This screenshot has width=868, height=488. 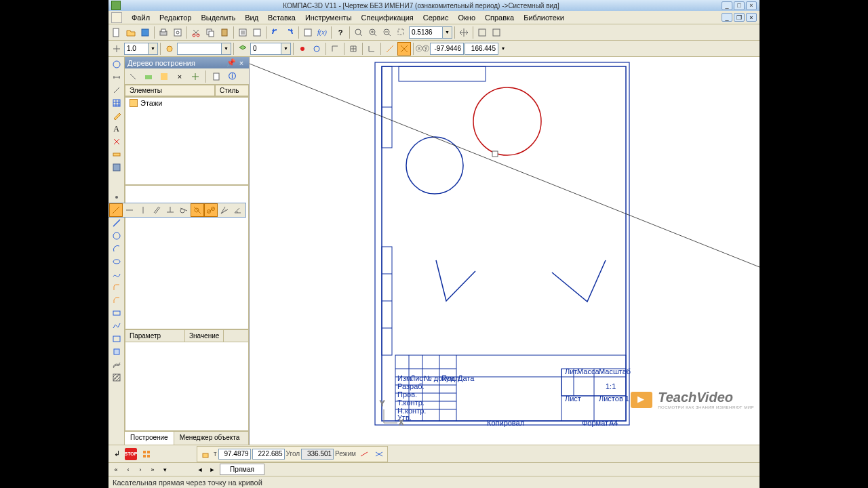 What do you see at coordinates (153, 49) in the screenshot?
I see `scale-dropdown-arrow: ▼` at bounding box center [153, 49].